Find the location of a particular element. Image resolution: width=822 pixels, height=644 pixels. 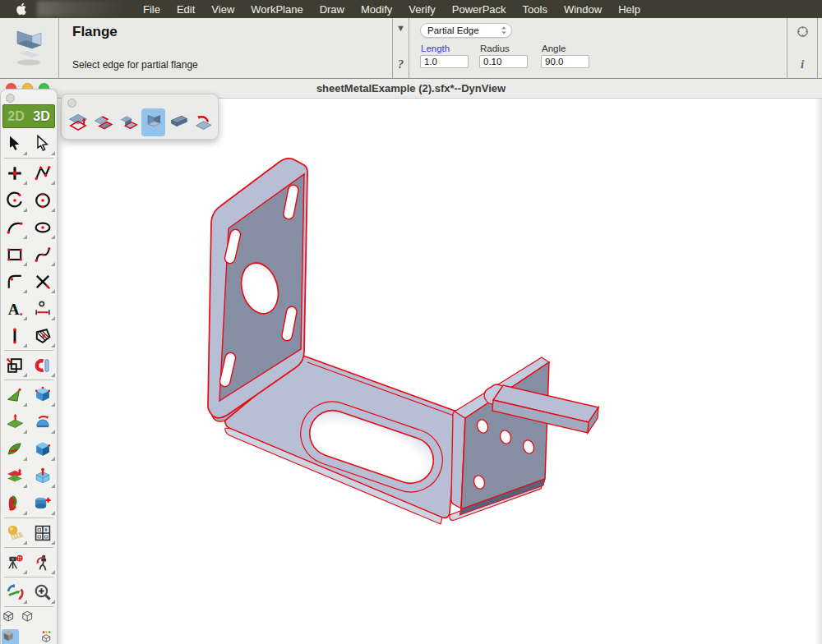

menu-item-verify: Verify is located at coordinates (423, 10).